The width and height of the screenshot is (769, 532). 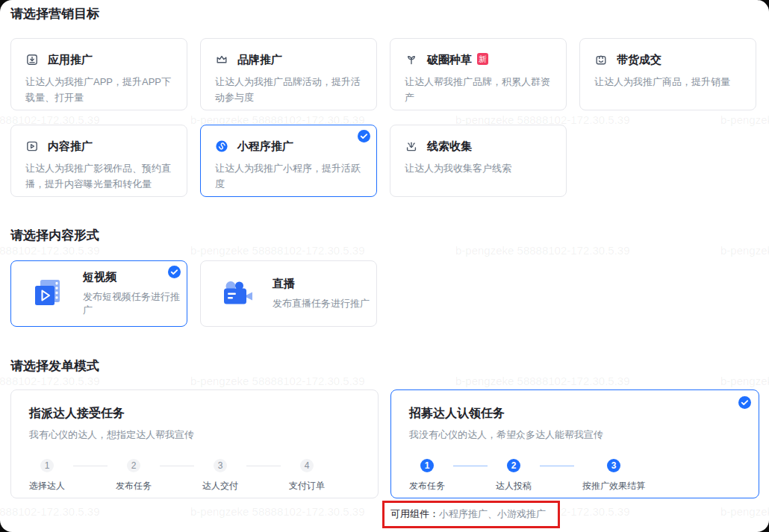 What do you see at coordinates (471, 515) in the screenshot?
I see `annotation-highlight-box: 可用组件： 小程序推广、小游戏推广` at bounding box center [471, 515].